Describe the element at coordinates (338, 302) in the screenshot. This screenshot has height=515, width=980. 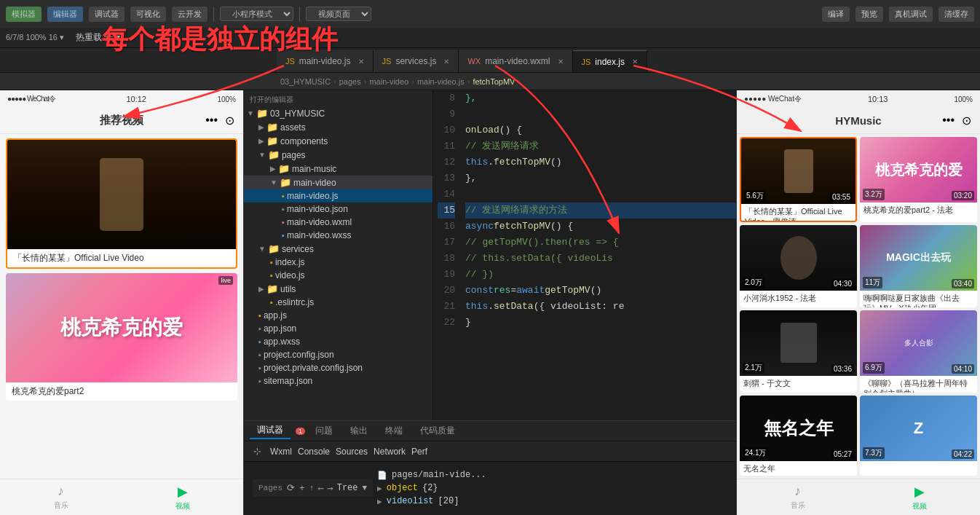
I see `tree-eslint: ▪ .eslintrc.js` at that location.